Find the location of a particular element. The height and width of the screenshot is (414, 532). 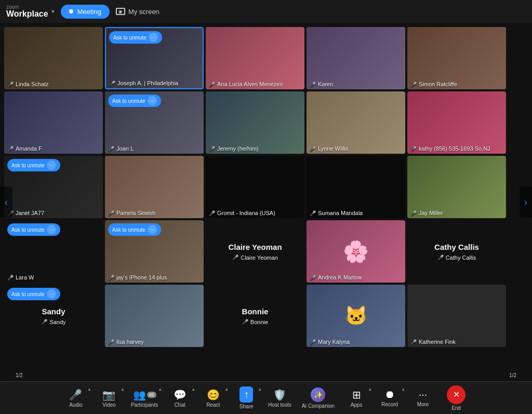

video-label: Video is located at coordinates (109, 405).